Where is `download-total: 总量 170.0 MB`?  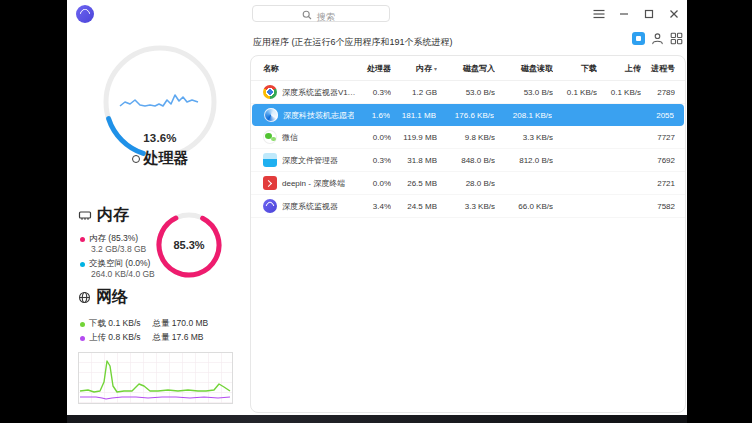
download-total: 总量 170.0 MB is located at coordinates (181, 324).